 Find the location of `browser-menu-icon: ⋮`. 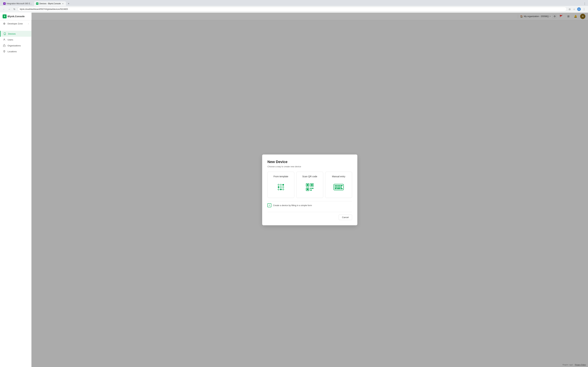

browser-menu-icon: ⋮ is located at coordinates (585, 4).